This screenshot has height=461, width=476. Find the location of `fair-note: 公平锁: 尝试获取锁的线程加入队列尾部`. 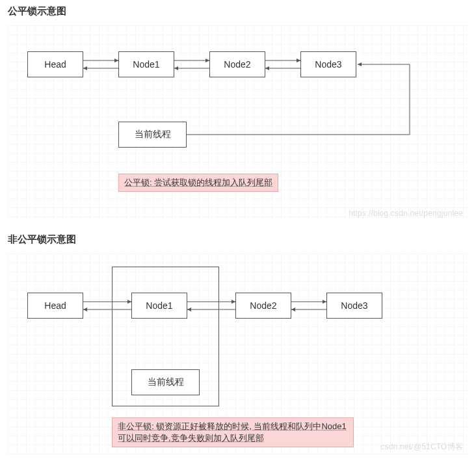

fair-note: 公平锁: 尝试获取锁的线程加入队列尾部 is located at coordinates (198, 183).